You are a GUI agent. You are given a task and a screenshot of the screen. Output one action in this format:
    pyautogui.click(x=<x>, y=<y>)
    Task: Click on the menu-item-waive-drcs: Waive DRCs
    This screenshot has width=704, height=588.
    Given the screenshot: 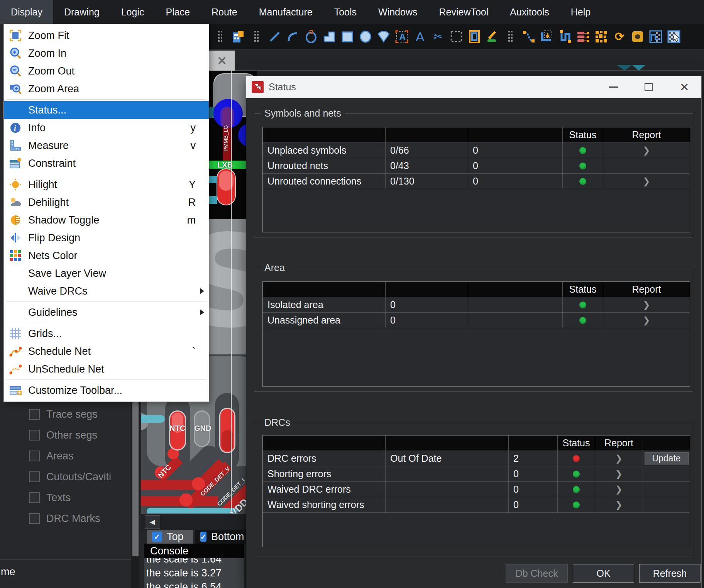 What is the action you would take?
    pyautogui.click(x=107, y=291)
    